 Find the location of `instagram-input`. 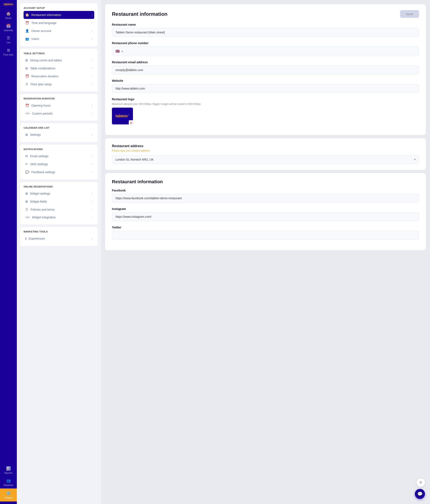

instagram-input is located at coordinates (265, 217).